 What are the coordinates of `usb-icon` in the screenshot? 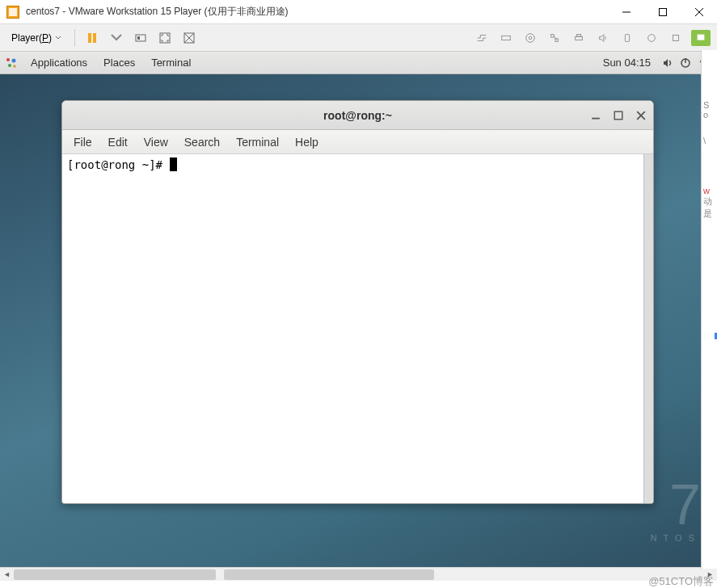 It's located at (627, 38).